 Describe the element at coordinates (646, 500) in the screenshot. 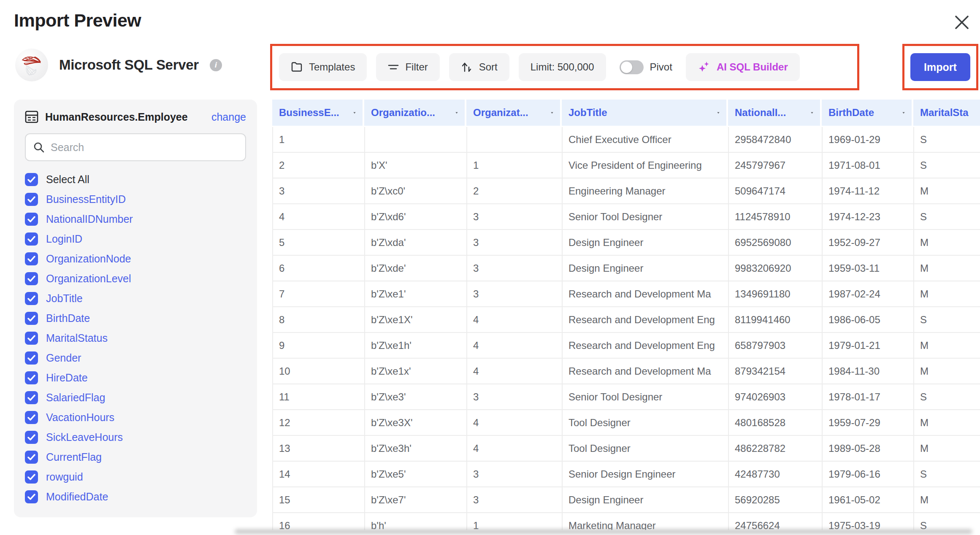

I see `table-cell: Design Engineer` at that location.